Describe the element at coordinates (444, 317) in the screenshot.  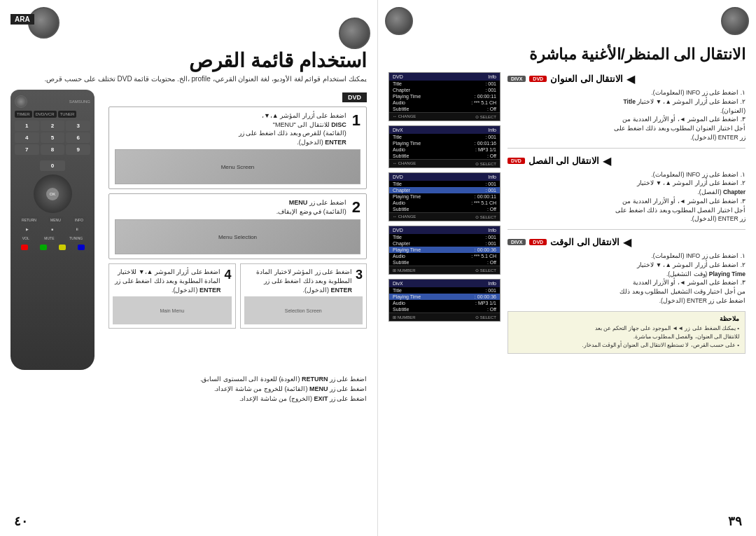
I see `screen5-footer: ⊞ NUMBER⊙ SELECT` at that location.